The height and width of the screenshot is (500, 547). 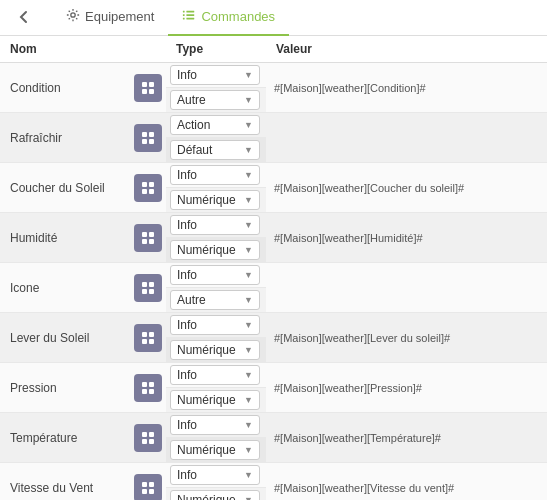 I want to click on header-icon, so click(x=148, y=50).